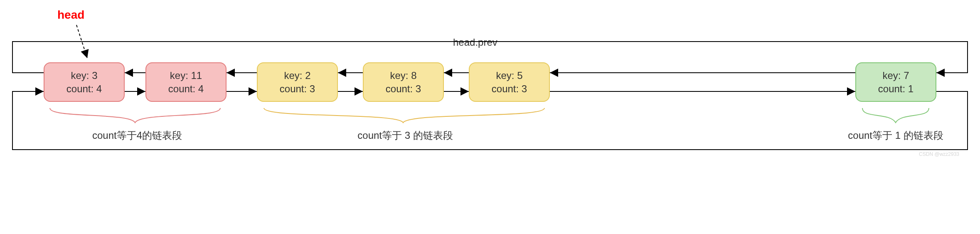  What do you see at coordinates (186, 82) in the screenshot?
I see `list-node: key: 11 count: 4` at bounding box center [186, 82].